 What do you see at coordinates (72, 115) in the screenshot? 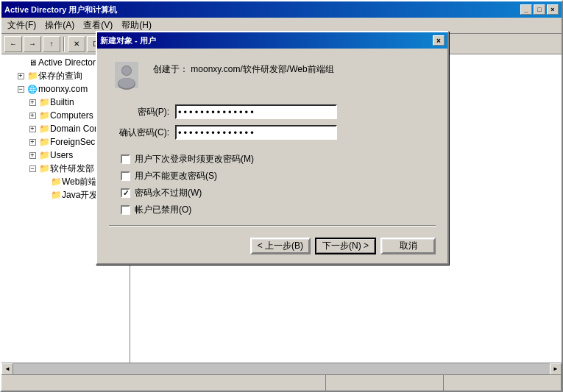
I see `tree-label-computers: Computers` at bounding box center [72, 115].